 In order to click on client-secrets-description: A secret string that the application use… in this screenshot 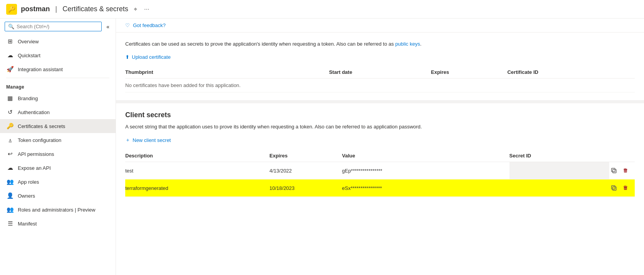, I will do `click(380, 127)`.